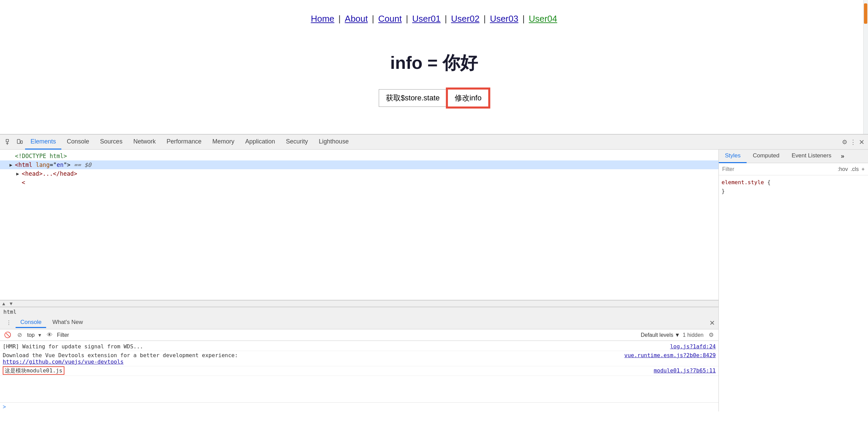 The height and width of the screenshot is (425, 868). I want to click on nav-bar: Home | About | Count | User01 | User02 |…, so click(434, 19).